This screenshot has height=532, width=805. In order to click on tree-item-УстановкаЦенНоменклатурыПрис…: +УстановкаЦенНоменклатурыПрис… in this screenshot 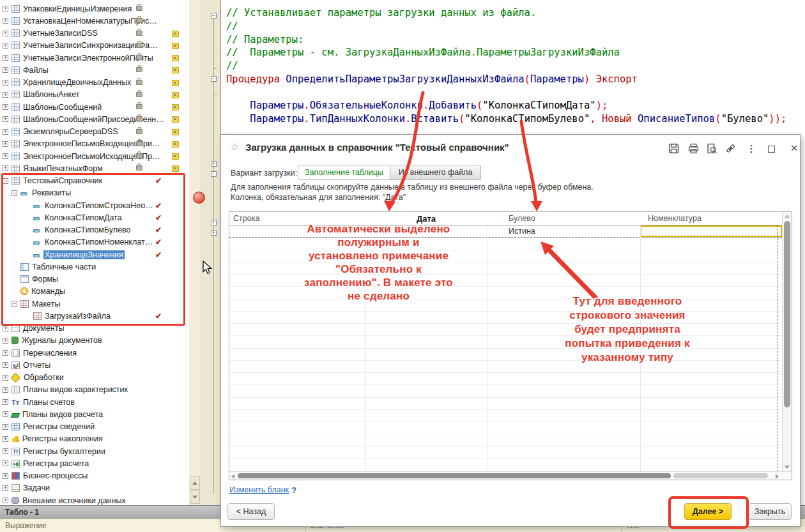, I will do `click(95, 20)`.